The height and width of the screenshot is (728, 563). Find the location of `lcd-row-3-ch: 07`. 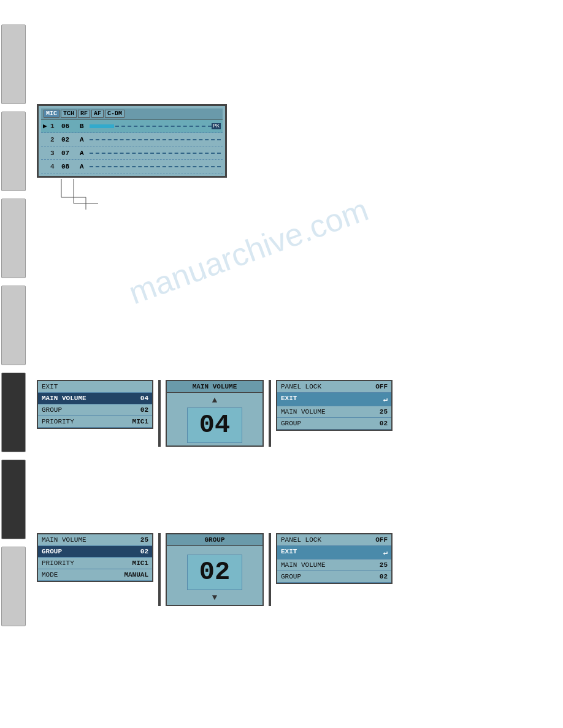

lcd-row-3-ch: 07 is located at coordinates (71, 153).